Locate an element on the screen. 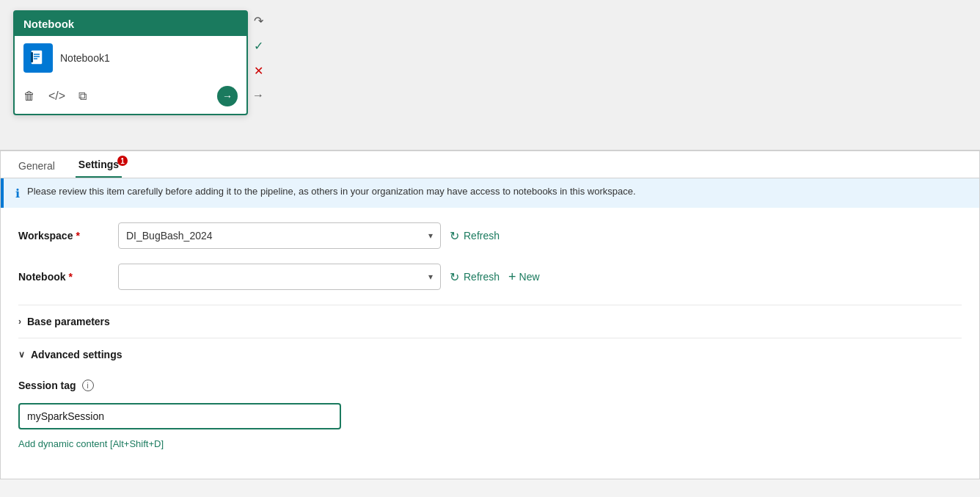  notebook-row: Notebook * ▾ ↻ Refresh + New is located at coordinates (490, 277).